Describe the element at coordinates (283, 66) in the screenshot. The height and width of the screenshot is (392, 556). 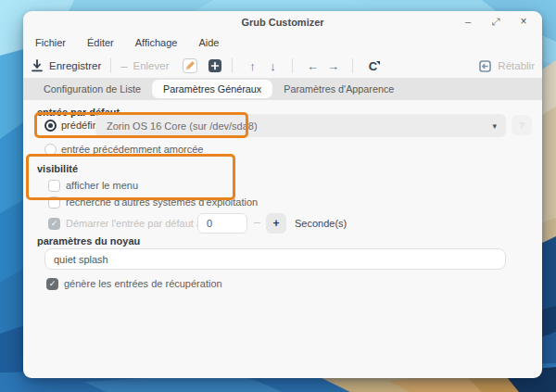
I see `toolbar: Enregistrer – Enlever` at that location.